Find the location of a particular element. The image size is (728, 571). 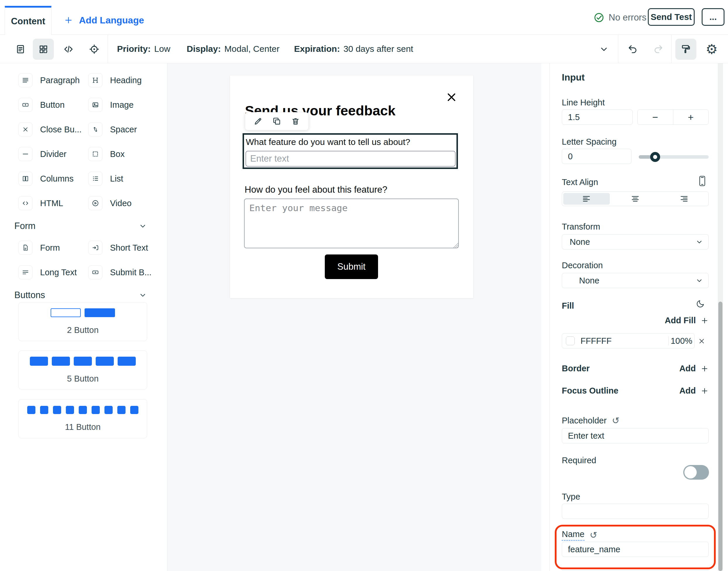

form-section-header: Form is located at coordinates (81, 226).